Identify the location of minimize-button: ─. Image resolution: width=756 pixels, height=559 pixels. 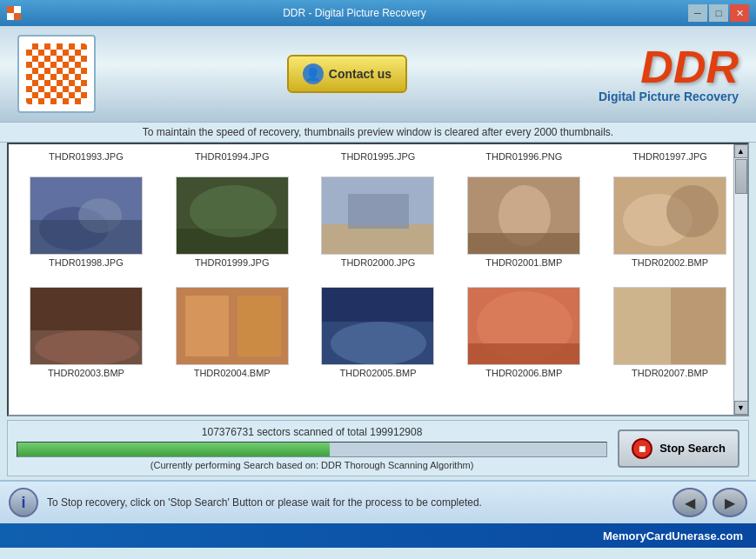
(698, 13).